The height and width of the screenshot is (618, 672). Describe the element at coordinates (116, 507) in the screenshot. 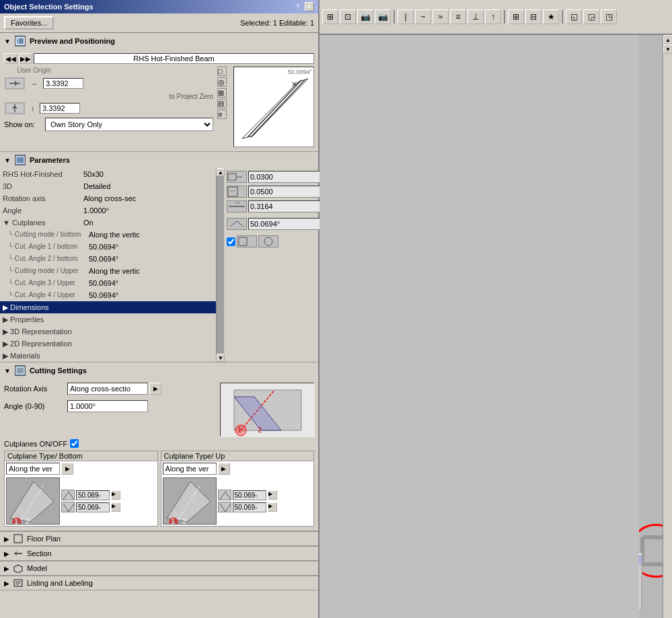

I see `angle-btn-b2: ▶` at that location.